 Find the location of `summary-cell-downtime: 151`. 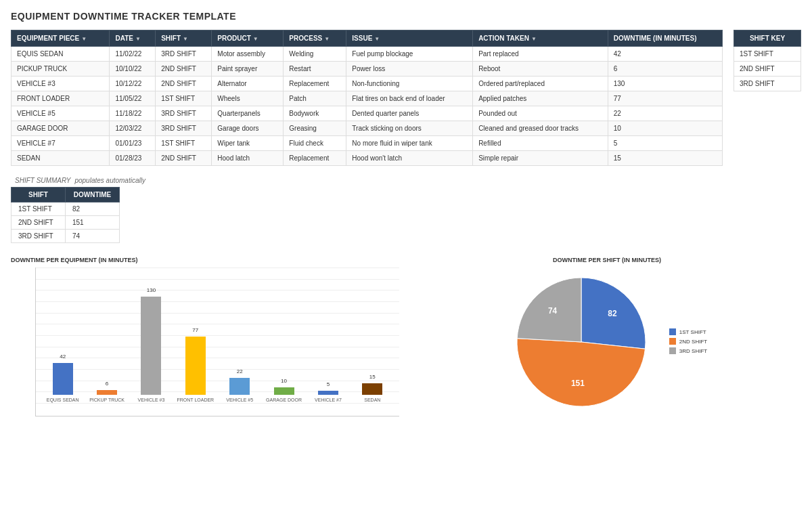

summary-cell-downtime: 151 is located at coordinates (93, 223).